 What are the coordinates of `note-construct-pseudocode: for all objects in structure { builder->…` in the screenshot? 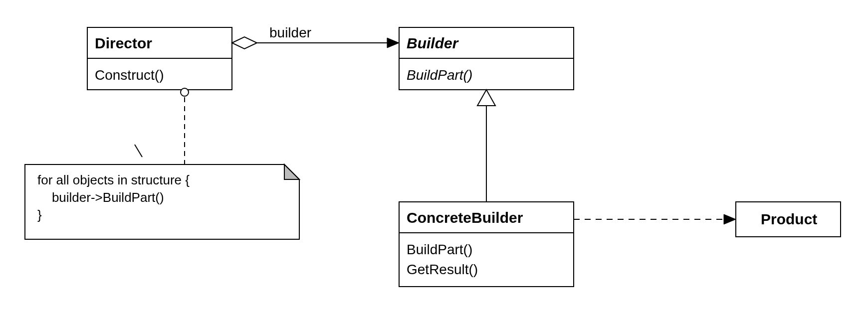 It's located at (162, 192).